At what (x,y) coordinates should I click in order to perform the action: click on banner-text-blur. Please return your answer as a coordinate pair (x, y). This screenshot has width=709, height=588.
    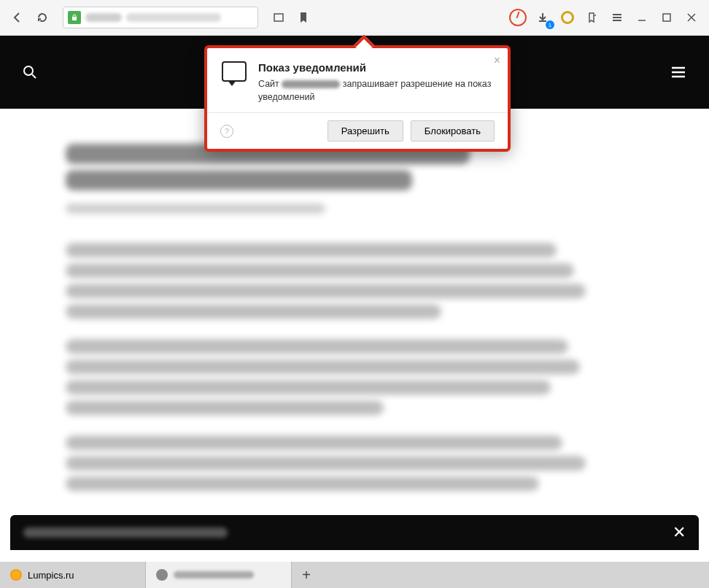
    Looking at the image, I should click on (125, 533).